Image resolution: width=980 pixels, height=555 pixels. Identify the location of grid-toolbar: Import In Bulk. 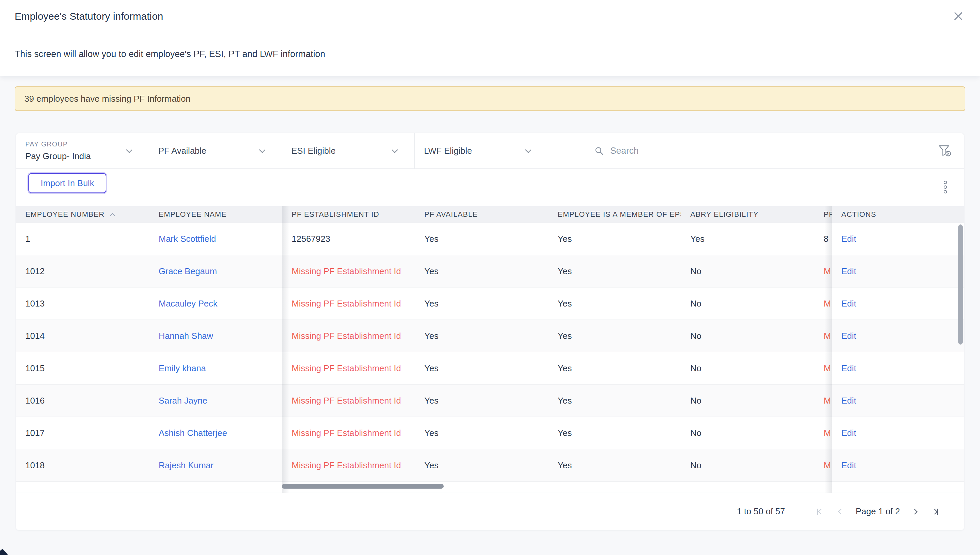
(490, 188).